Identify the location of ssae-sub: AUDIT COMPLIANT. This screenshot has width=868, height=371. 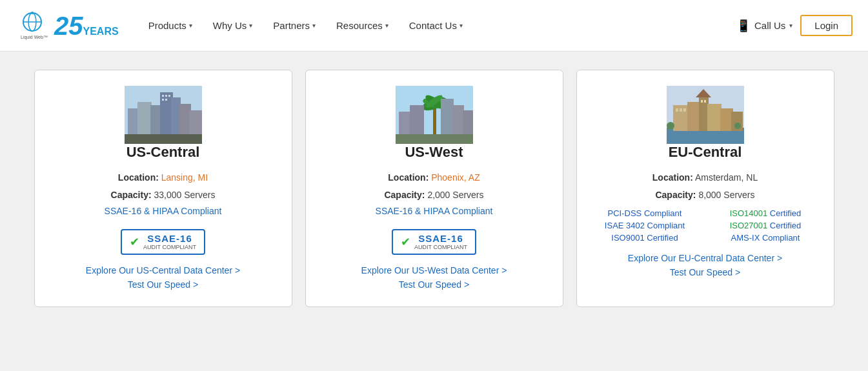
(170, 248).